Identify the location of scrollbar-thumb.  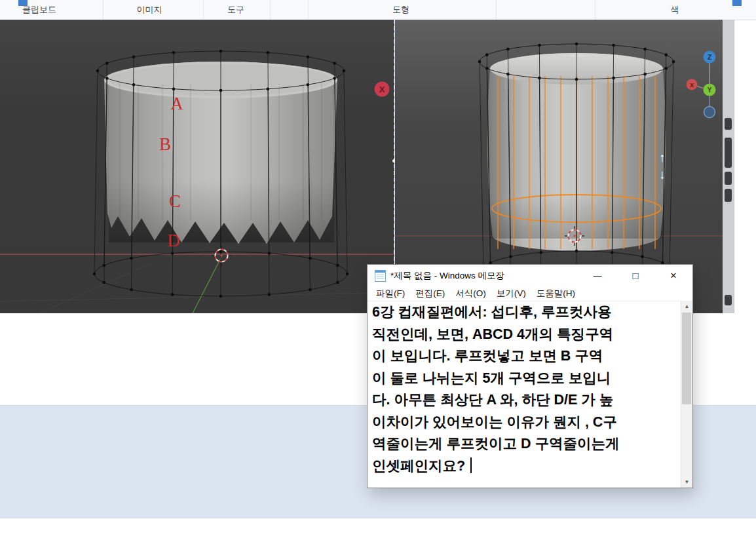
(687, 358).